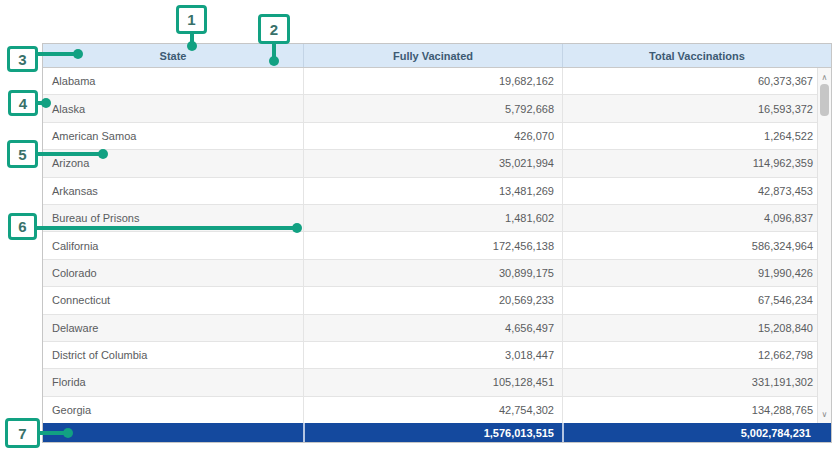 This screenshot has width=833, height=453. I want to click on row-state-cell: California, so click(173, 245).